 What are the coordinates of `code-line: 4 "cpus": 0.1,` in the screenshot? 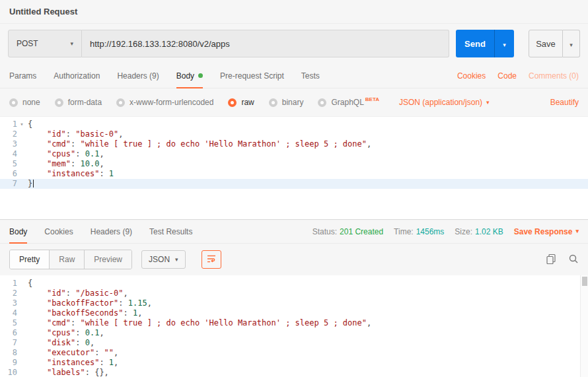 It's located at (294, 154).